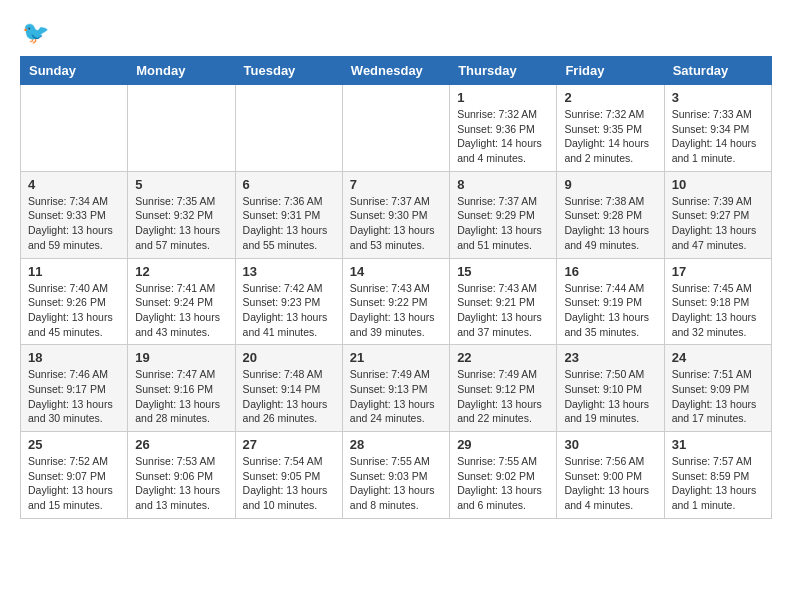 This screenshot has height=612, width=792. What do you see at coordinates (610, 476) in the screenshot?
I see `calendar-cell-5-6: 30Sunrise: 7:56 AM Sunset: 9:00 PM Dayli…` at bounding box center [610, 476].